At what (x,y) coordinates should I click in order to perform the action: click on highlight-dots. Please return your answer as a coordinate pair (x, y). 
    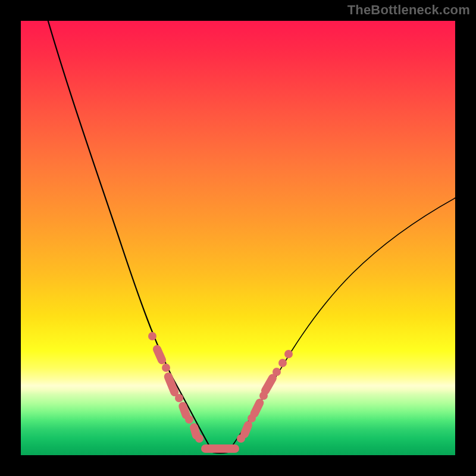
    Looking at the image, I should click on (220, 393).